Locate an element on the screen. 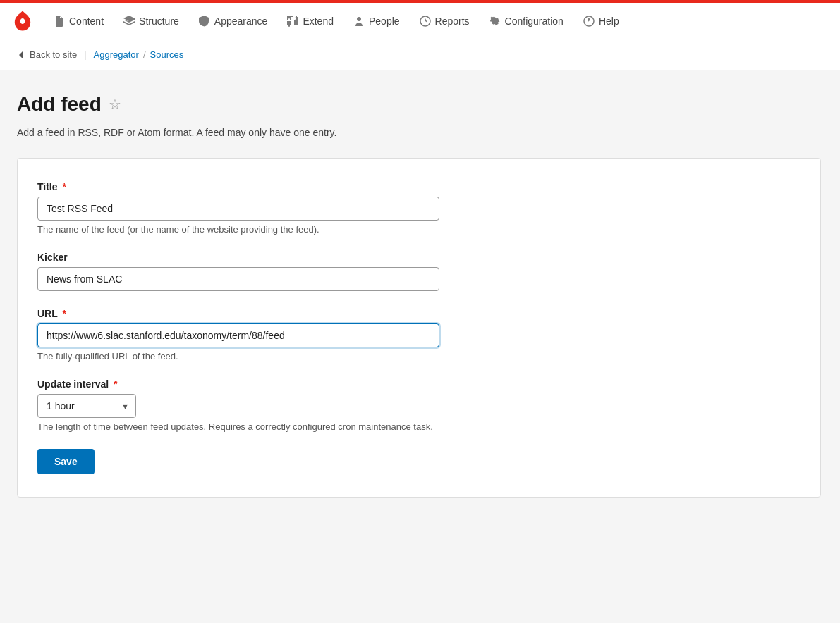 The width and height of the screenshot is (840, 623). url-label: URL * is located at coordinates (419, 314).